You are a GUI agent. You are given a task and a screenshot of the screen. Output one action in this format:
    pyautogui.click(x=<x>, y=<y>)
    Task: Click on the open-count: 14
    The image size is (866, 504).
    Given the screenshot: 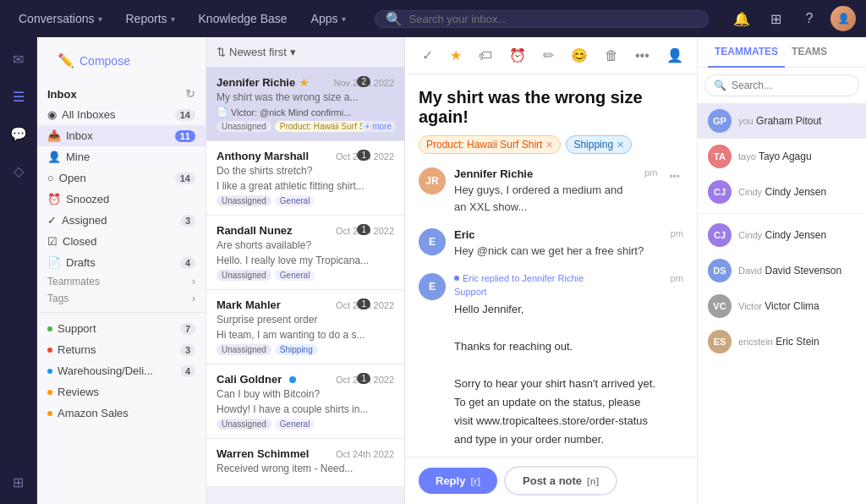 What is the action you would take?
    pyautogui.click(x=185, y=178)
    